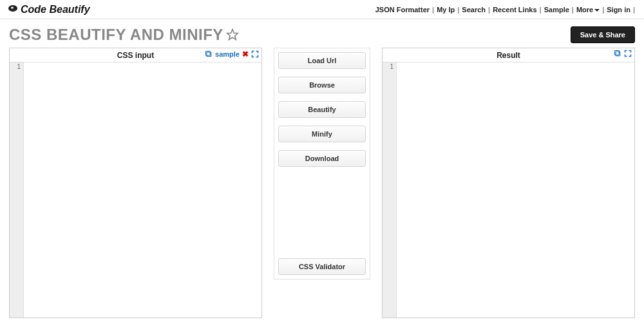 This screenshot has width=644, height=322. Describe the element at coordinates (322, 158) in the screenshot. I see `download-button: Download` at that location.